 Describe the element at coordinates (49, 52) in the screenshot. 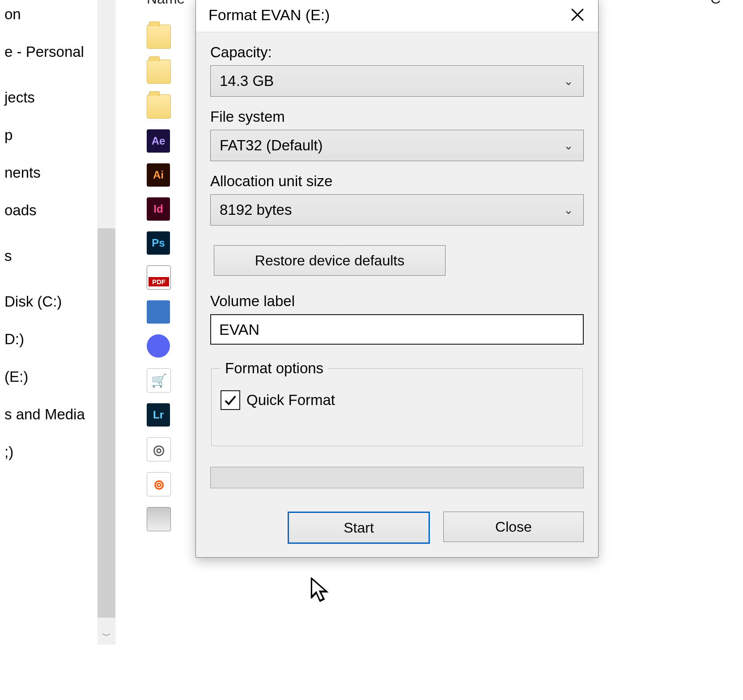

I see `nav-item: e - Personal` at that location.